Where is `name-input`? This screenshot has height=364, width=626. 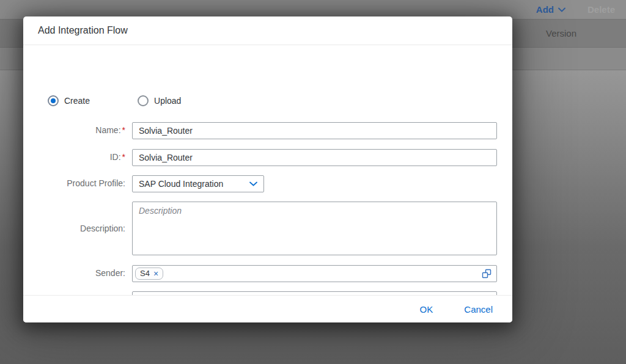
name-input is located at coordinates (314, 131).